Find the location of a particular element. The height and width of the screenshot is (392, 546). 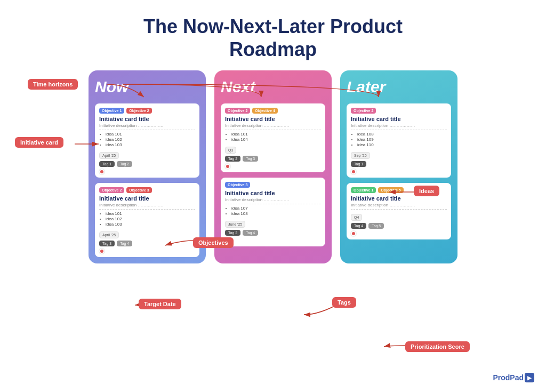

card-next-2-objectives: Objective 3 is located at coordinates (273, 185).